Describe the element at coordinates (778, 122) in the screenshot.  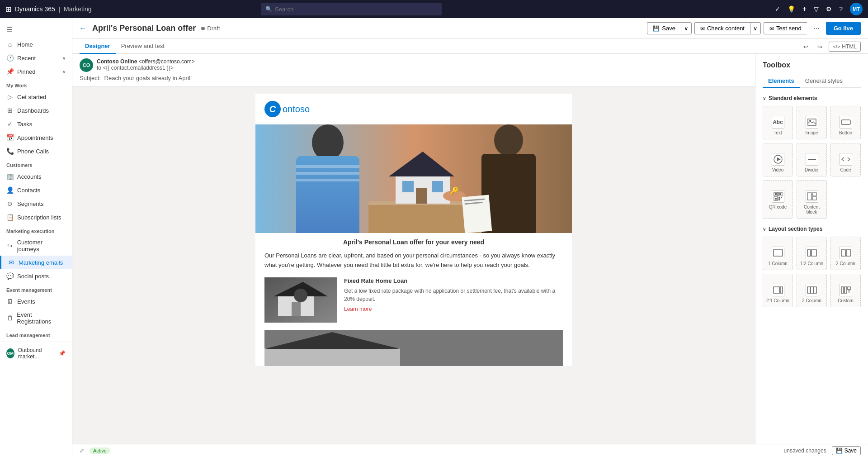
I see `text-element-icon: Abc` at that location.